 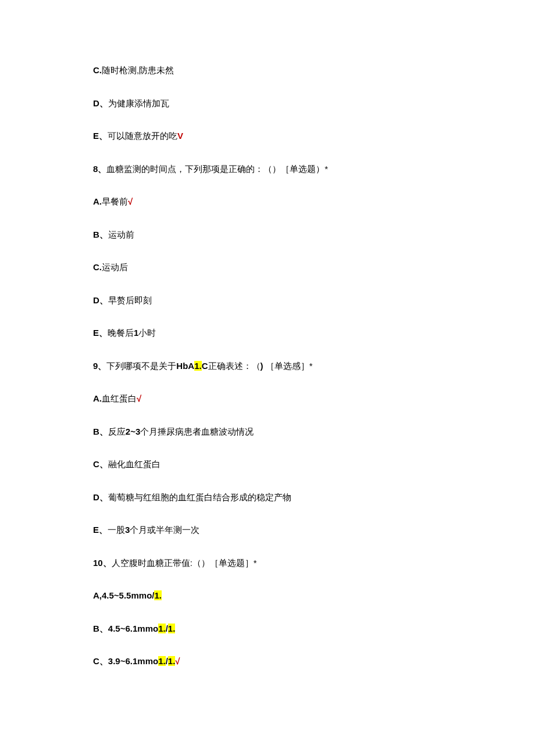 I want to click on document-line: 9、下列哪项不是关于HbA1.C正确表述：（) ［单选感］*, so click(x=268, y=366).